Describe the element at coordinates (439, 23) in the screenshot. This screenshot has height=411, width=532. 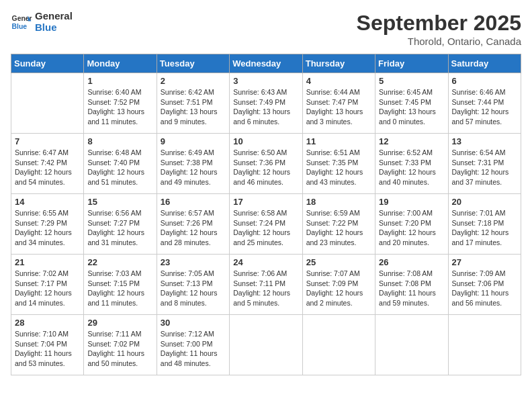
I see `month-title: September 2025` at that location.